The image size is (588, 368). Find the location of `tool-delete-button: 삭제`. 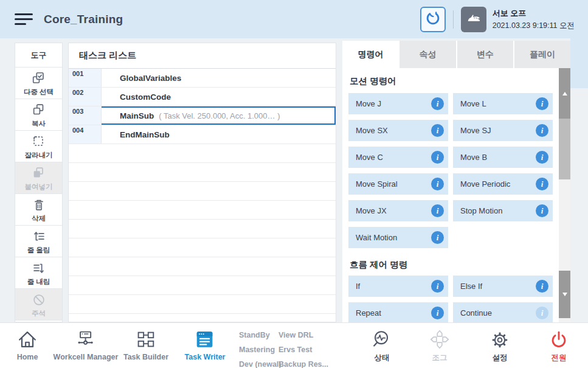

tool-delete-button: 삭제 is located at coordinates (39, 210).